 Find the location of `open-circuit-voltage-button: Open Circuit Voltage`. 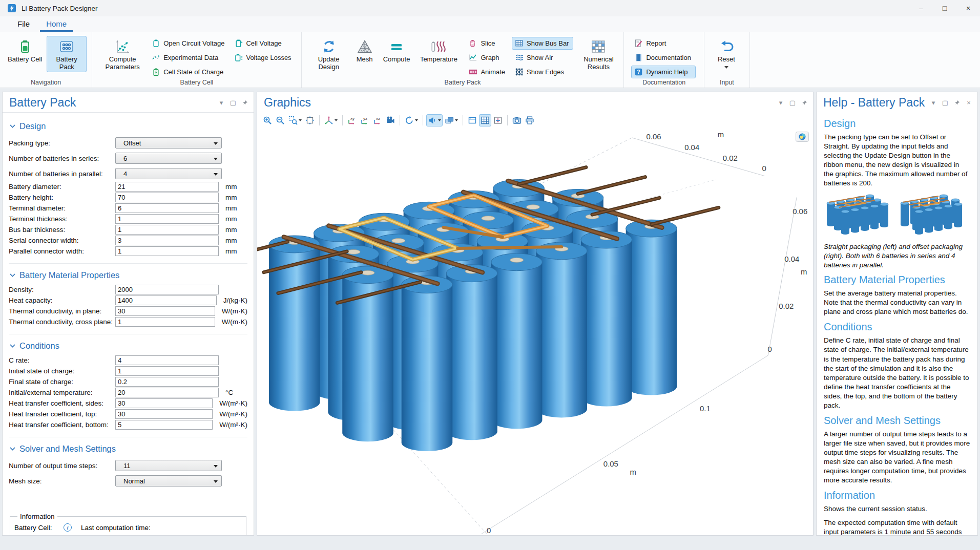

open-circuit-voltage-button: Open Circuit Voltage is located at coordinates (189, 43).